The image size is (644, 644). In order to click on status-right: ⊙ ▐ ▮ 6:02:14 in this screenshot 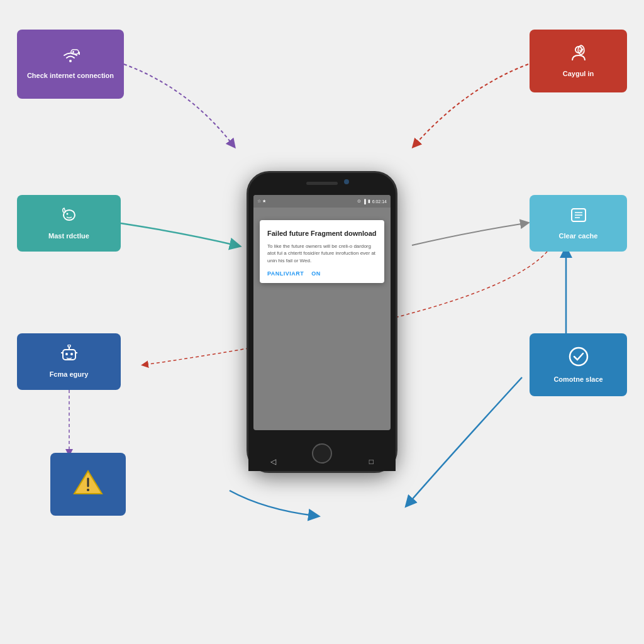, I will do `click(372, 201)`.